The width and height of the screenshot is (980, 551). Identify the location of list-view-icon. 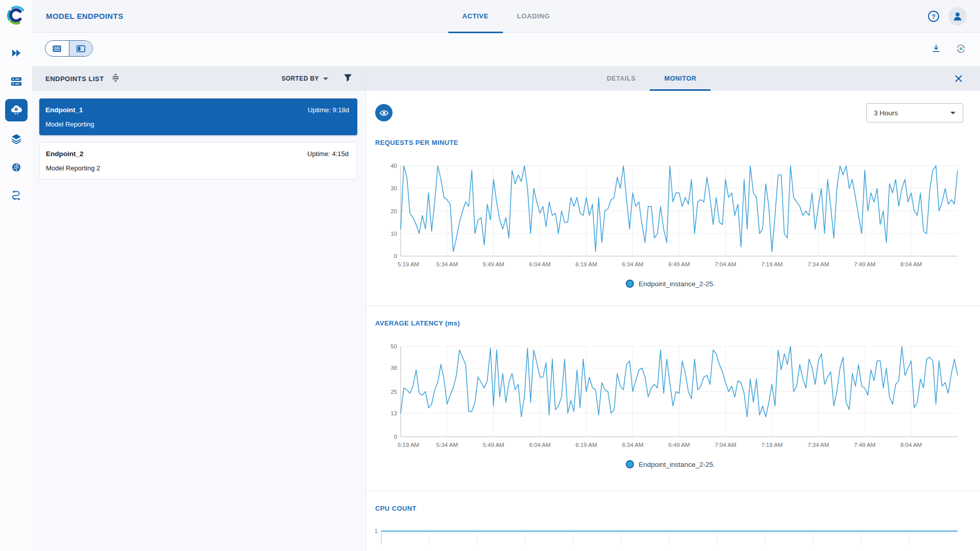
(57, 49).